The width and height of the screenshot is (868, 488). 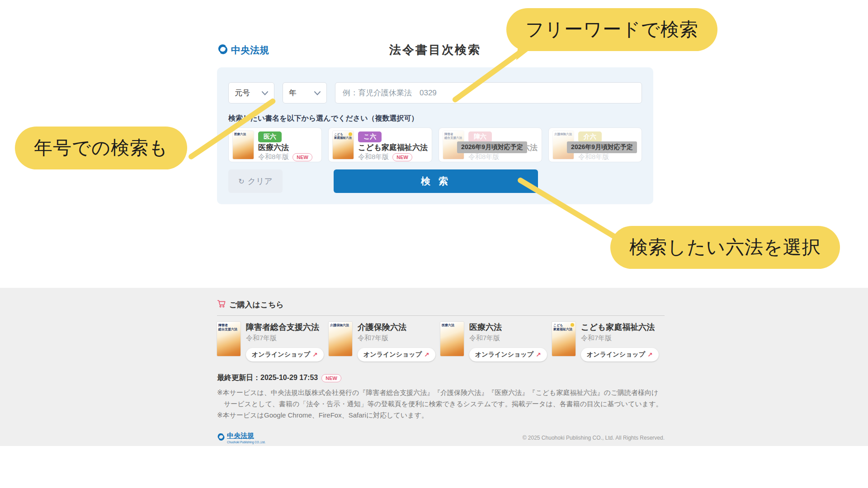 I want to click on callout-era-search: 年号での検索も, so click(x=101, y=148).